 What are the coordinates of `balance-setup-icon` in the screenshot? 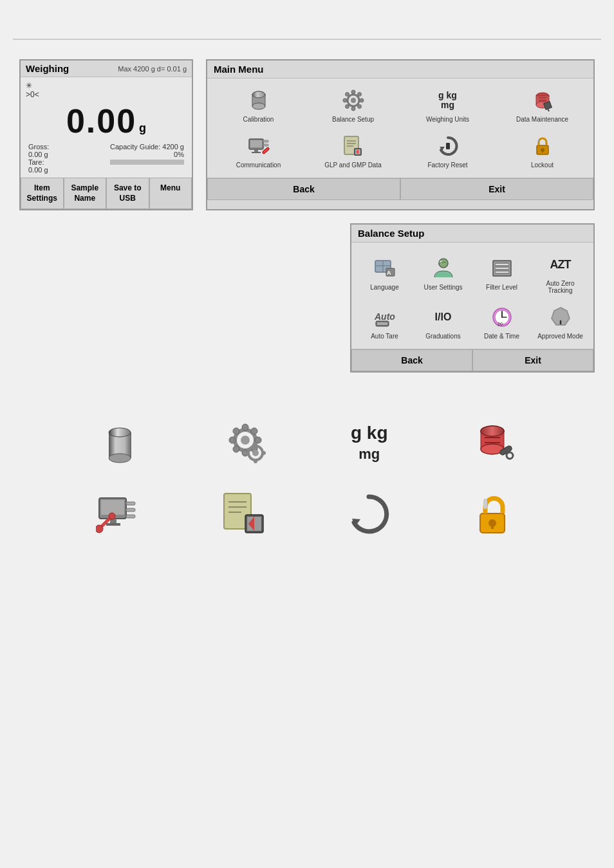 It's located at (353, 100).